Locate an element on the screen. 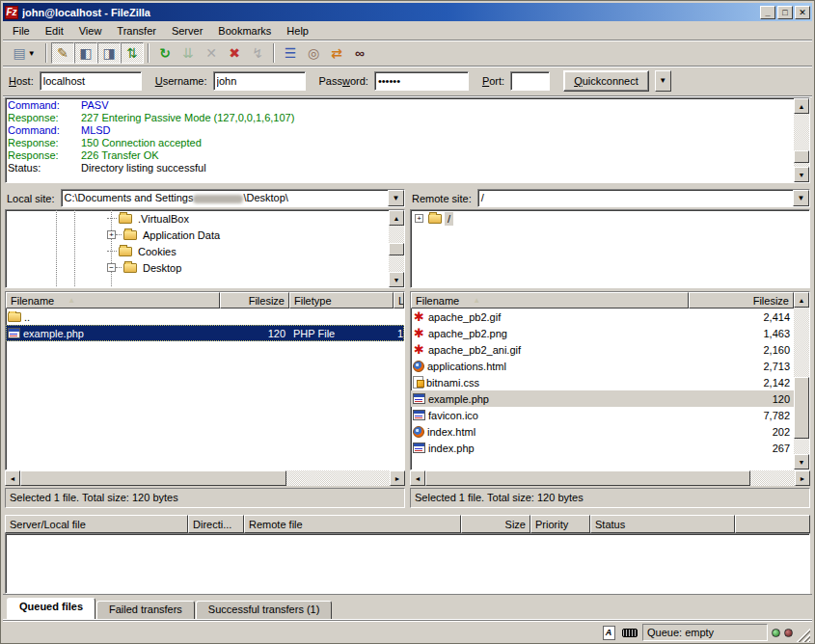  quickconnect-dropdown-button: ▼ is located at coordinates (664, 81).